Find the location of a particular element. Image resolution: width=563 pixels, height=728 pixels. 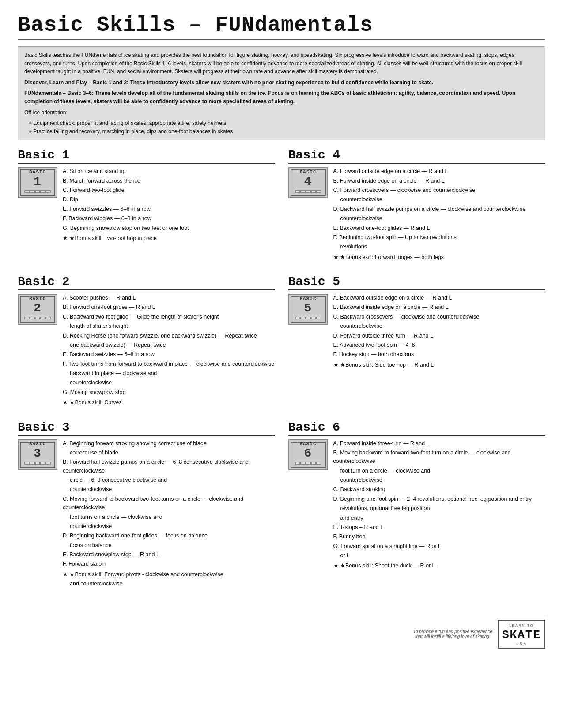

section-basic3: Basic 3 BASIC 3 A. Beginning is located at coordinates (147, 505).